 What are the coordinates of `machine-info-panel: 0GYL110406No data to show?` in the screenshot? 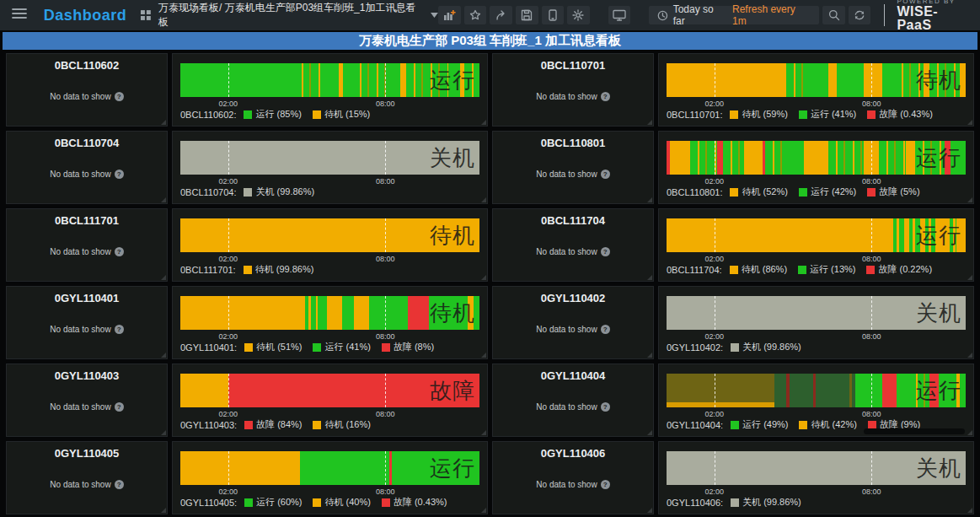 It's located at (573, 477).